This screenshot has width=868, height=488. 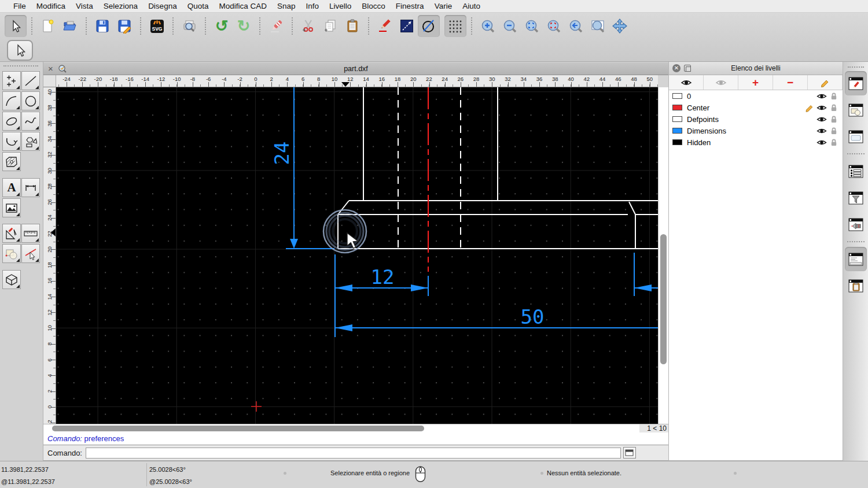 What do you see at coordinates (663, 256) in the screenshot?
I see `vertical-scrollbar` at bounding box center [663, 256].